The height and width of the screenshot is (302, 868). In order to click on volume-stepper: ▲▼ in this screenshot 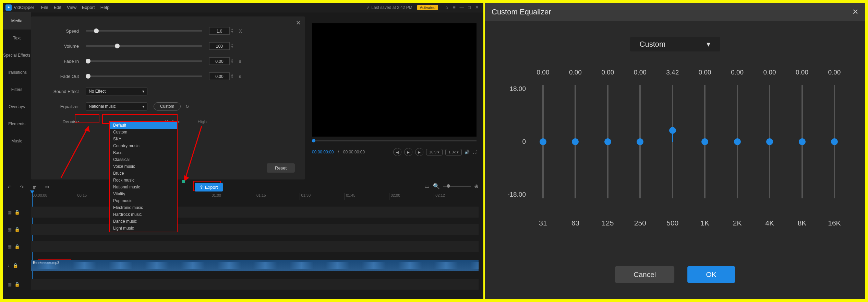, I will do `click(233, 46)`.